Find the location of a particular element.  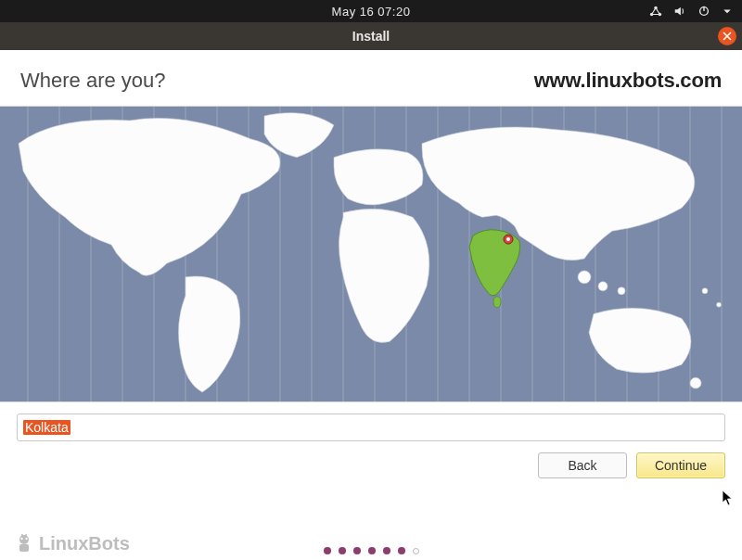

location-input-value: Kolkata is located at coordinates (46, 427).